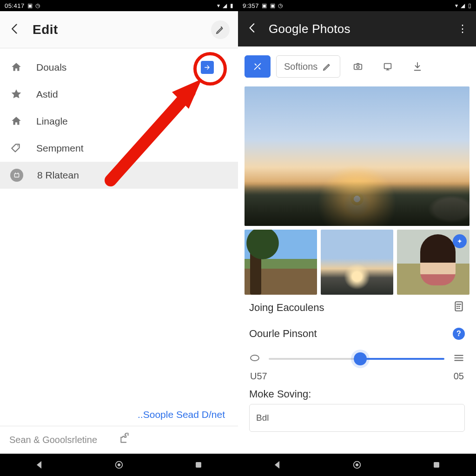  I want to click on edit-item-label: Douals, so click(51, 67).